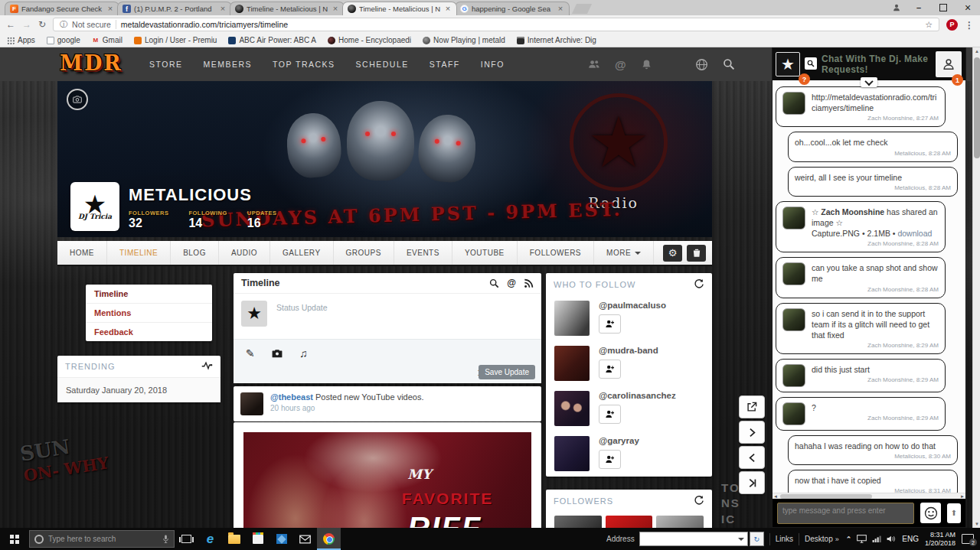 The height and width of the screenshot is (550, 980). Describe the element at coordinates (940, 539) in the screenshot. I see `taskbar-clock: 8:31 AM 1/20/2018` at that location.